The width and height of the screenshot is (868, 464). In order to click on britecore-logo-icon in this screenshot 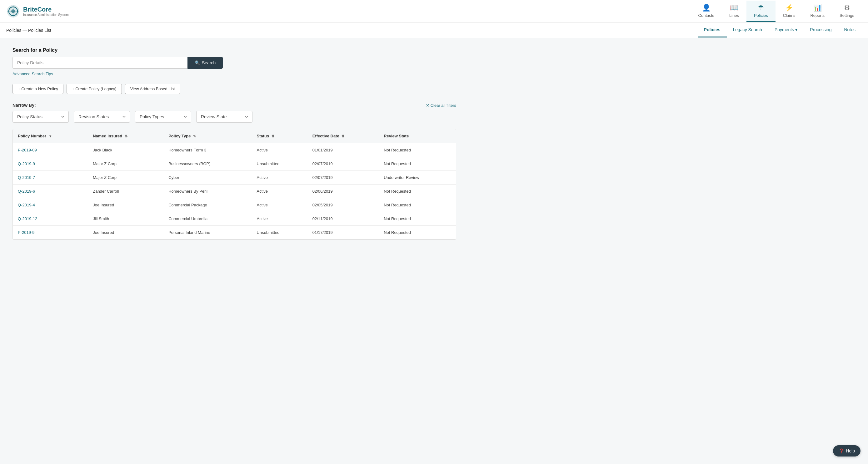, I will do `click(13, 11)`.